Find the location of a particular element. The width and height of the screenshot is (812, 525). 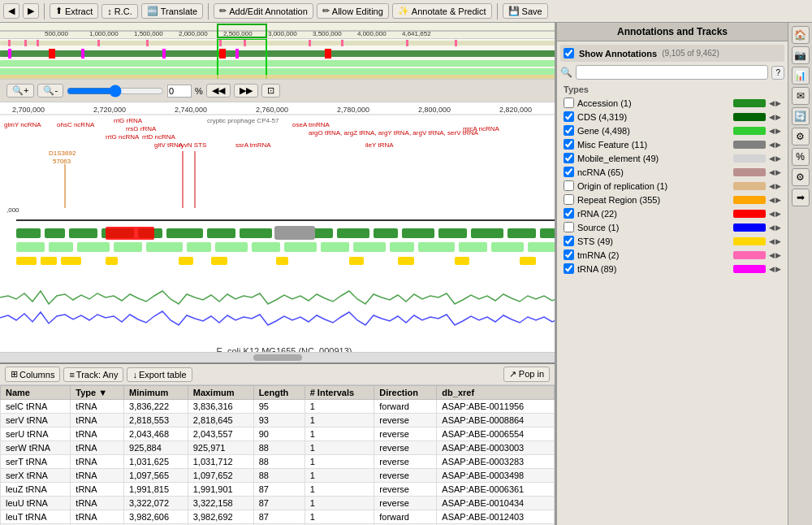

table-row: serU tRNAtRNA2,043,4682,043,557901revers… is located at coordinates (278, 434).